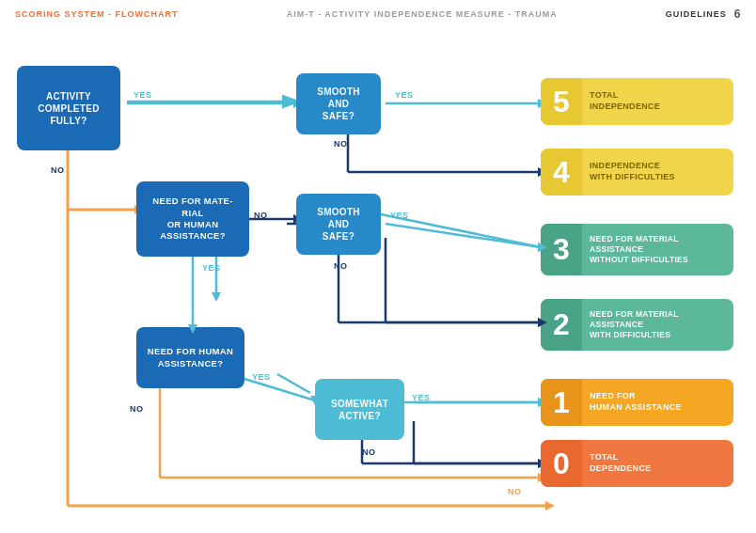 The image size is (756, 533). Describe the element at coordinates (696, 14) in the screenshot. I see `header-right: GUIDELINES` at that location.